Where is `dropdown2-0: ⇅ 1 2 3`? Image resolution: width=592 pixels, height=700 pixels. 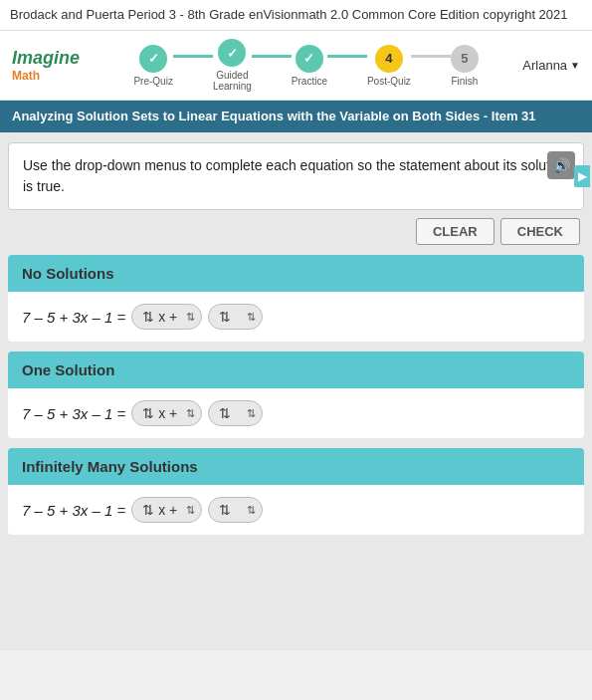 dropdown2-0: ⇅ 1 2 3 is located at coordinates (235, 317).